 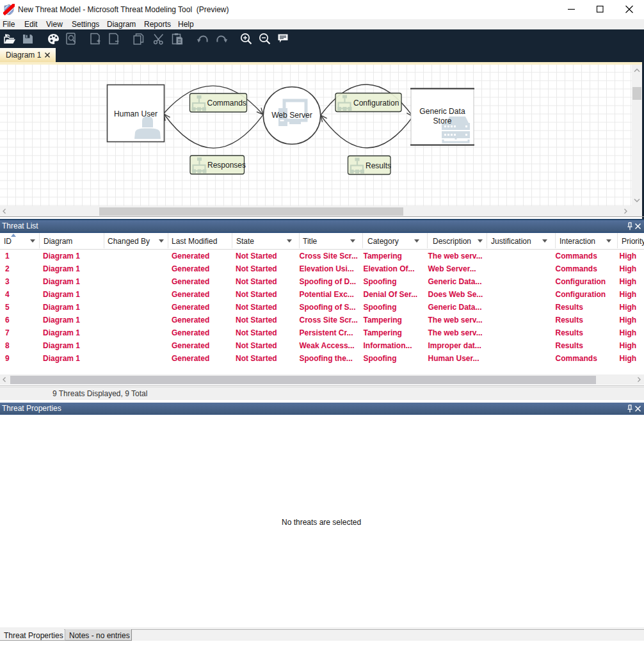 What do you see at coordinates (378, 166) in the screenshot?
I see `svg-text: Results` at bounding box center [378, 166].